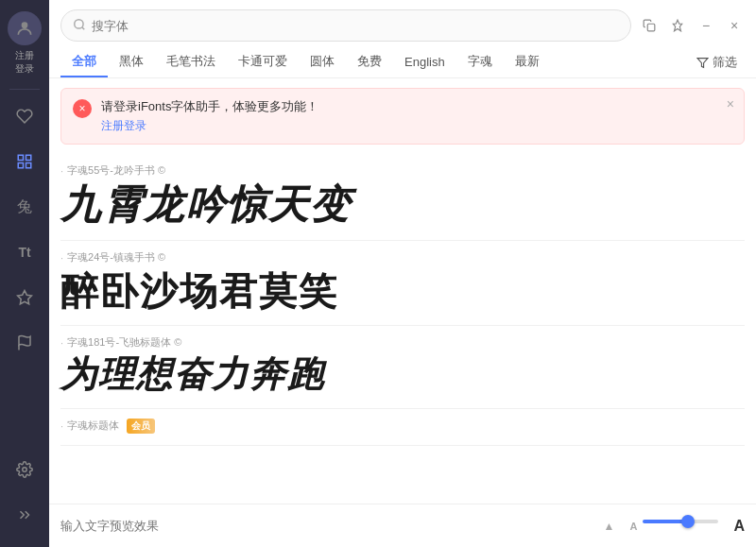  Describe the element at coordinates (610, 526) in the screenshot. I see `expand-arrow-icon: ▲` at that location.